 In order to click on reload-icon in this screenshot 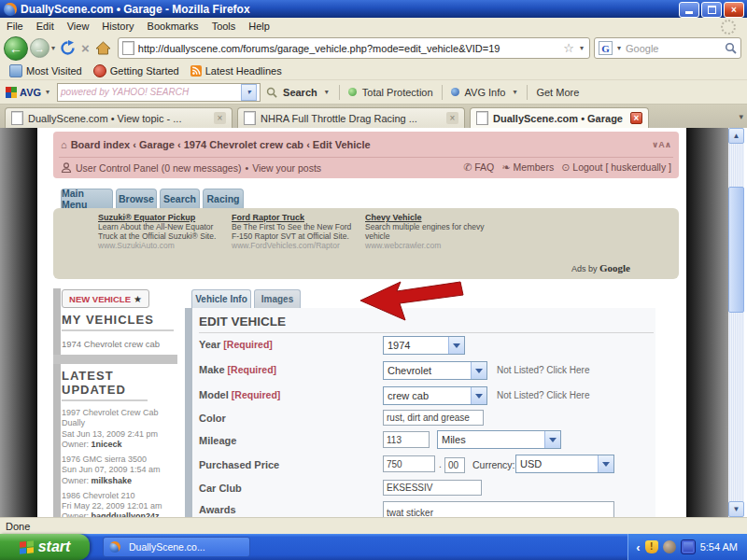, I will do `click(67, 49)`.